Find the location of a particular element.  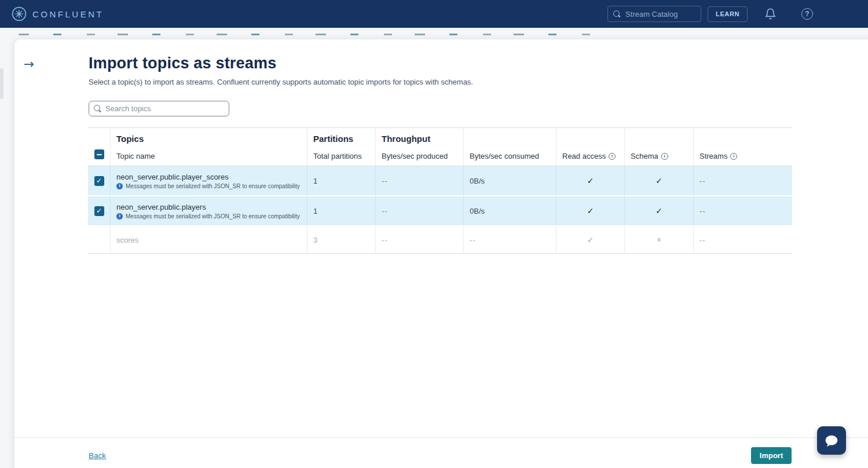

breadcrumb is located at coordinates (309, 35).